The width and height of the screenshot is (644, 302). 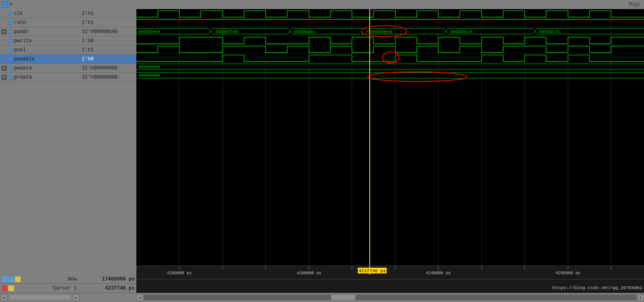 I want to click on penable-value: 1'h0, so click(x=108, y=59).